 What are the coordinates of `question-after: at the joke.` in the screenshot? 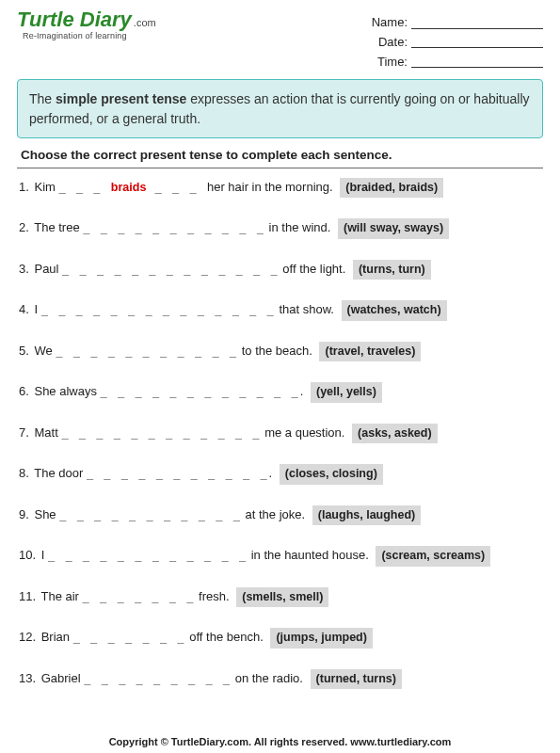 It's located at (273, 514).